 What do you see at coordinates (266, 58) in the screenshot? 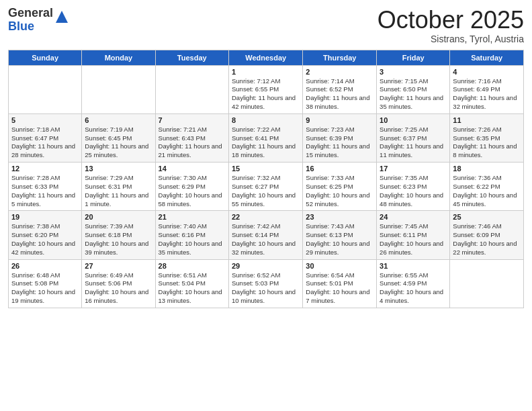
I see `calendar-header-row: Sunday Monday Tuesday Wednesday Thursday…` at bounding box center [266, 58].